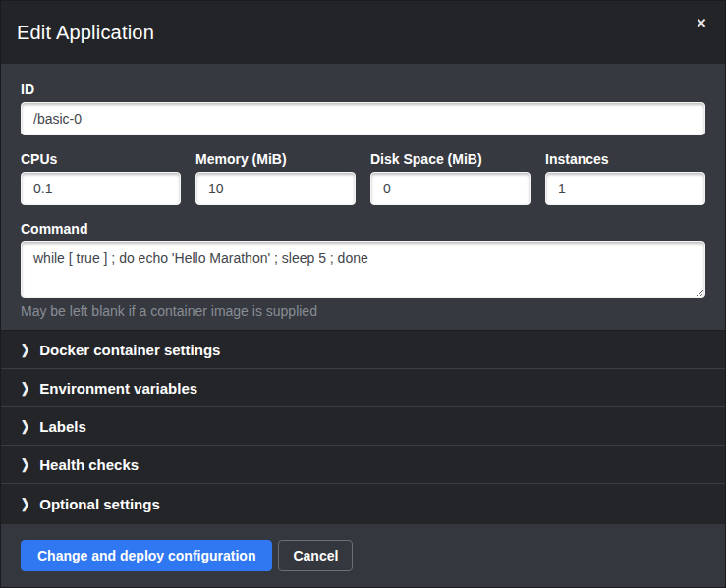 This screenshot has width=726, height=588. I want to click on section-docker-container-settings: ❯ Docker container settings, so click(363, 349).